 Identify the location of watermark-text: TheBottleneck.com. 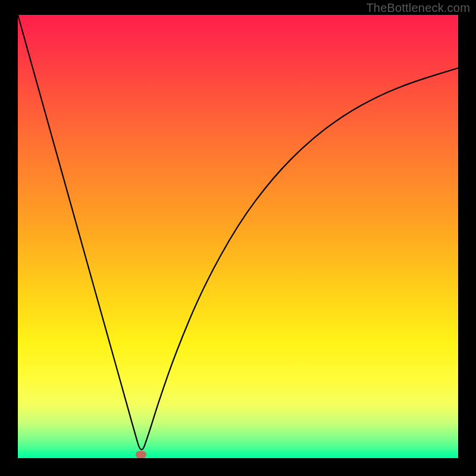
(418, 8).